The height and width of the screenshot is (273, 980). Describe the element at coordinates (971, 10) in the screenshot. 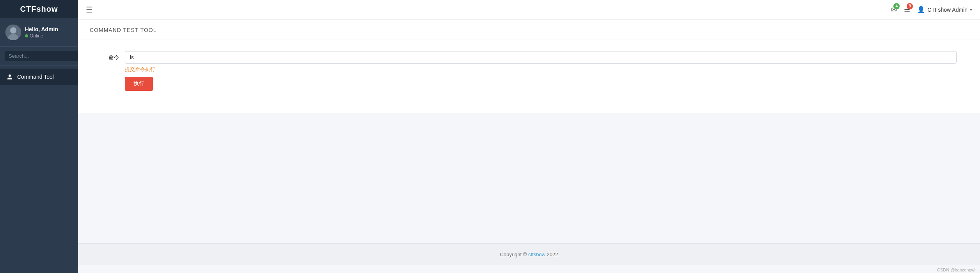

I see `chevron-down-icon: ▾` at that location.